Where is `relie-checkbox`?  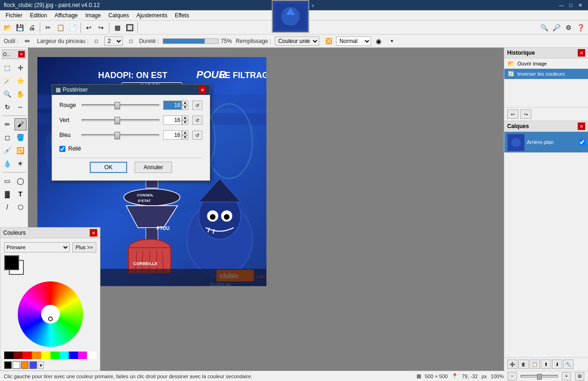
relie-checkbox is located at coordinates (63, 149).